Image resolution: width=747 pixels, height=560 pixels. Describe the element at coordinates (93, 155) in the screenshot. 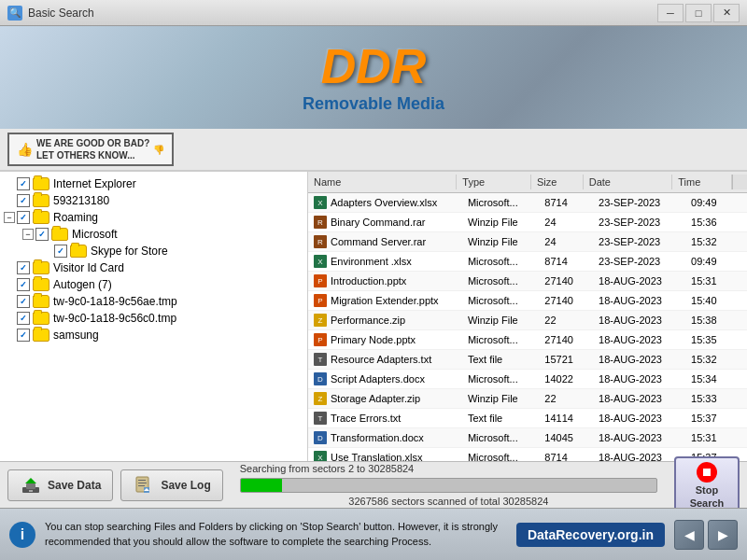

I see `banner-line2: LET OTHERS KNOW...` at that location.